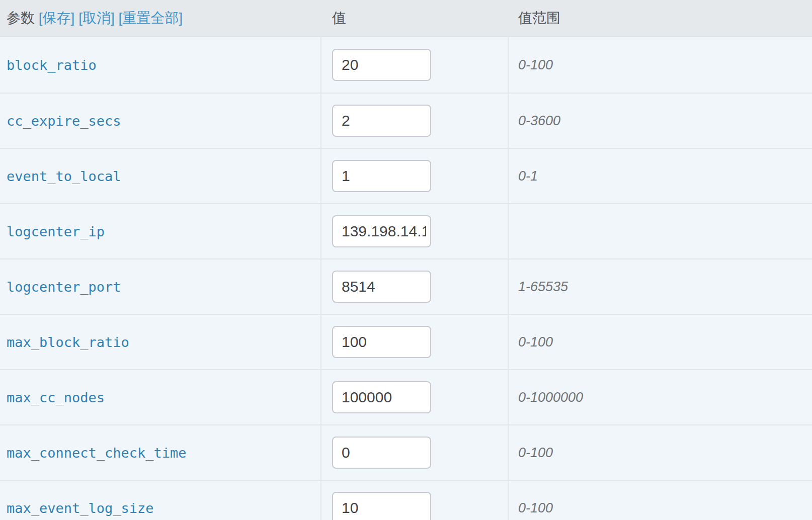 This screenshot has height=520, width=812. Describe the element at coordinates (406, 231) in the screenshot. I see `table-row: logcenter_ip` at that location.